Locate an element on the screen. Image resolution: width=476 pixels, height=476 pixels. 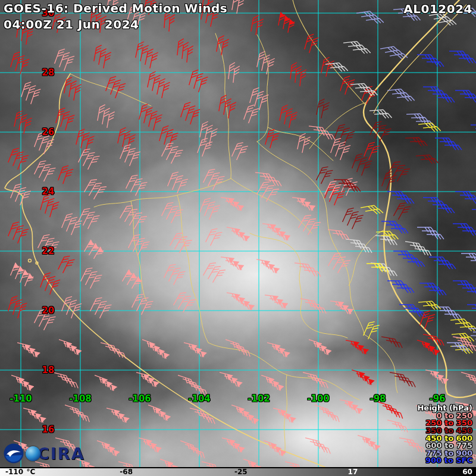
lat-label: 20 is located at coordinates (49, 311).